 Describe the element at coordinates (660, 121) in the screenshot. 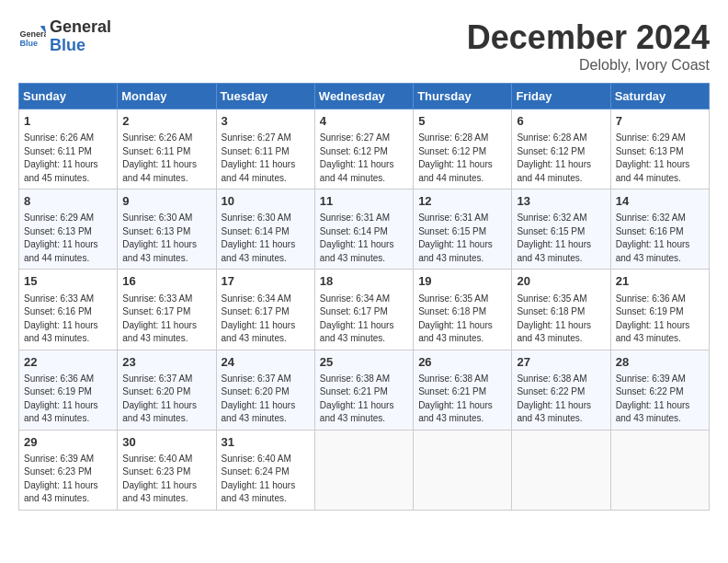

I see `day-number: 7` at that location.